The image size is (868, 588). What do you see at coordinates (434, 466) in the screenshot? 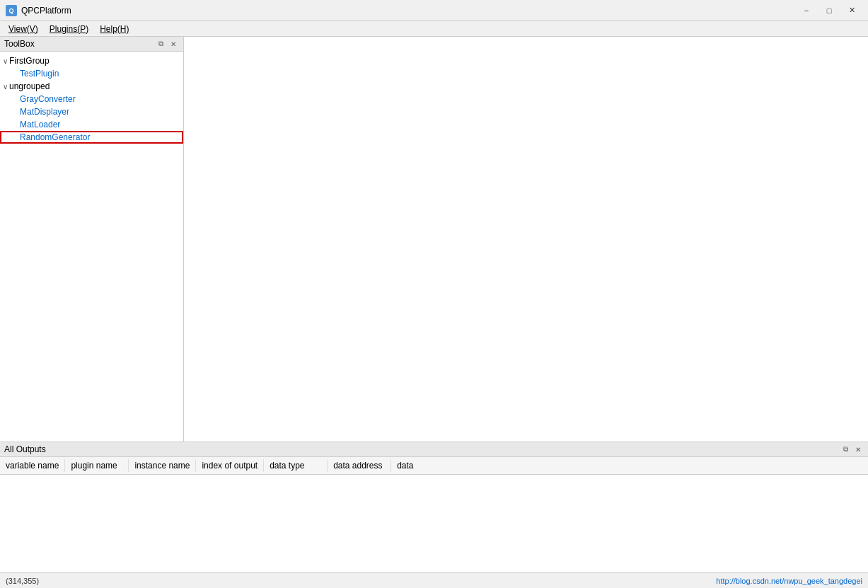
I see `outputs-header: variable name plugin name instance name …` at bounding box center [434, 466].